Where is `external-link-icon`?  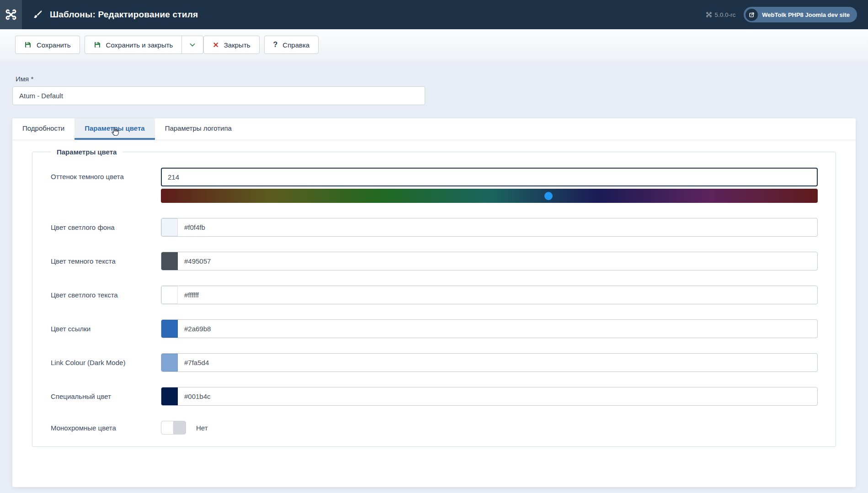
external-link-icon is located at coordinates (751, 15).